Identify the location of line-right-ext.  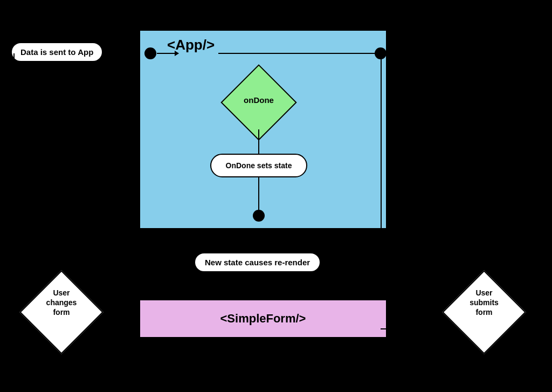
(421, 329).